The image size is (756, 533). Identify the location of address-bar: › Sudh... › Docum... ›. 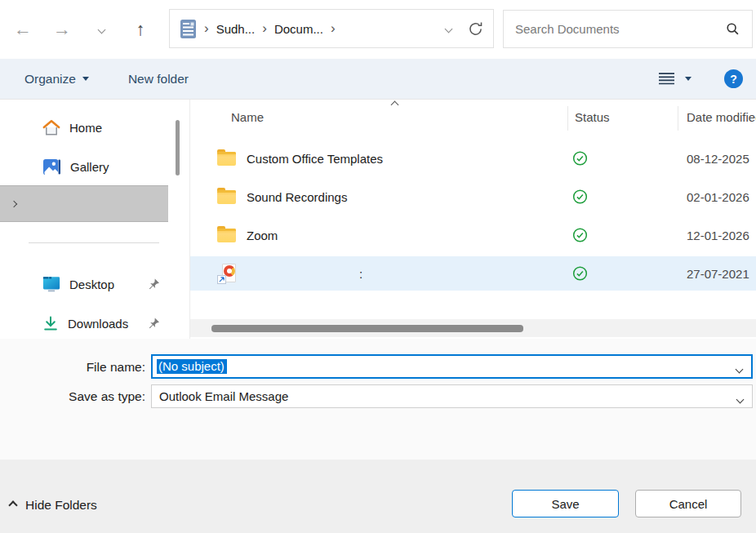
(331, 29).